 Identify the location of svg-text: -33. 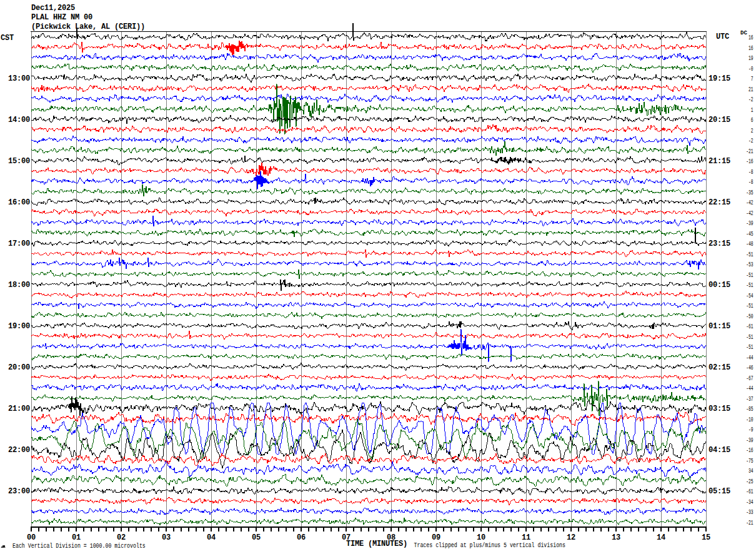
(750, 513).